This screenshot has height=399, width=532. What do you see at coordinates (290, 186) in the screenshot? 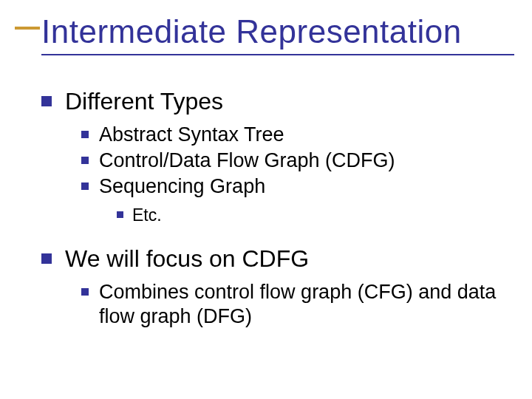
I see `bullet-level2: Sequencing Graph` at bounding box center [290, 186].